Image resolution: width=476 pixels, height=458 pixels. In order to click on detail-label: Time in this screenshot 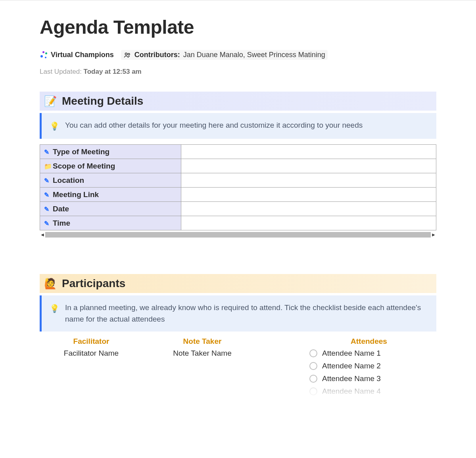, I will do `click(61, 223)`.